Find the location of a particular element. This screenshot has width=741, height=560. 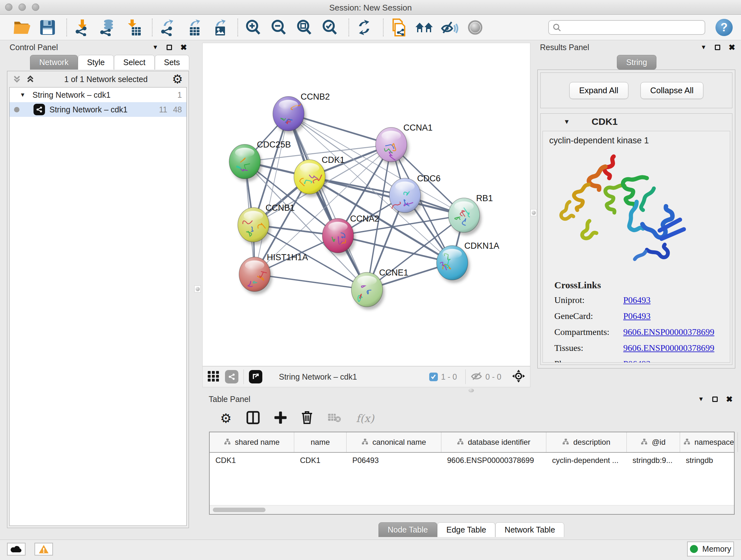

tab-network-table: Network Table is located at coordinates (530, 530).